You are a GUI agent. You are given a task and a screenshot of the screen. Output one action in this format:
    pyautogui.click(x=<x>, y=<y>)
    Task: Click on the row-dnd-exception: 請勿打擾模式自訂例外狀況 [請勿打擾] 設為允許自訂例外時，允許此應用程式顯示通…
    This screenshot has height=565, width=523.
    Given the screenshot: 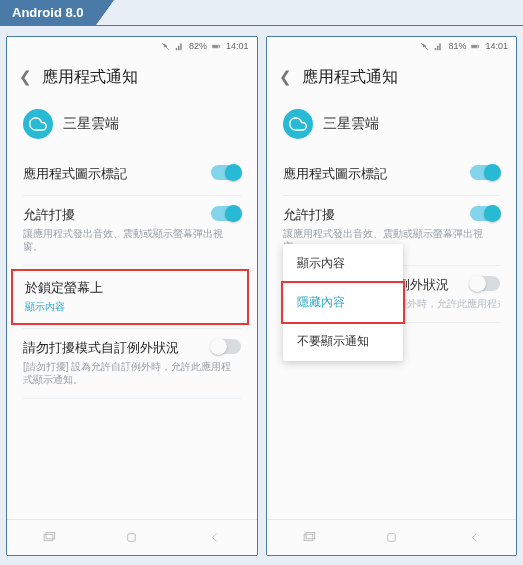 What is the action you would take?
    pyautogui.click(x=132, y=364)
    